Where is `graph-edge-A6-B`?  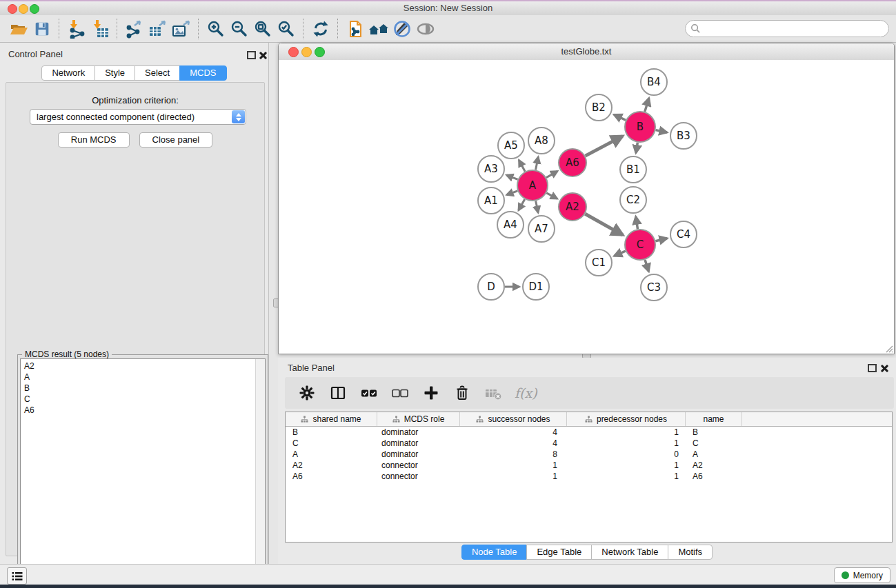 graph-edge-A6-B is located at coordinates (604, 146).